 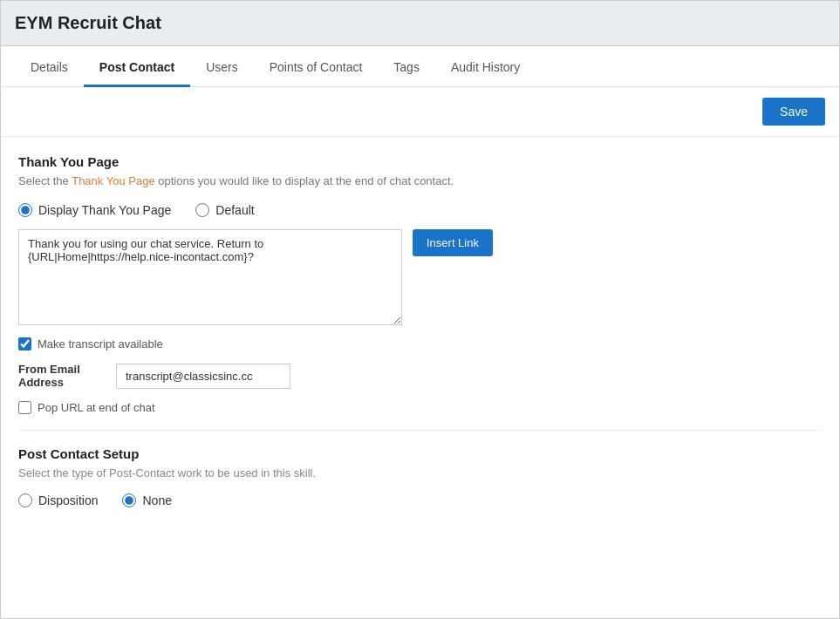 What do you see at coordinates (100, 344) in the screenshot?
I see `make-transcript-label: Make transcript available` at bounding box center [100, 344].